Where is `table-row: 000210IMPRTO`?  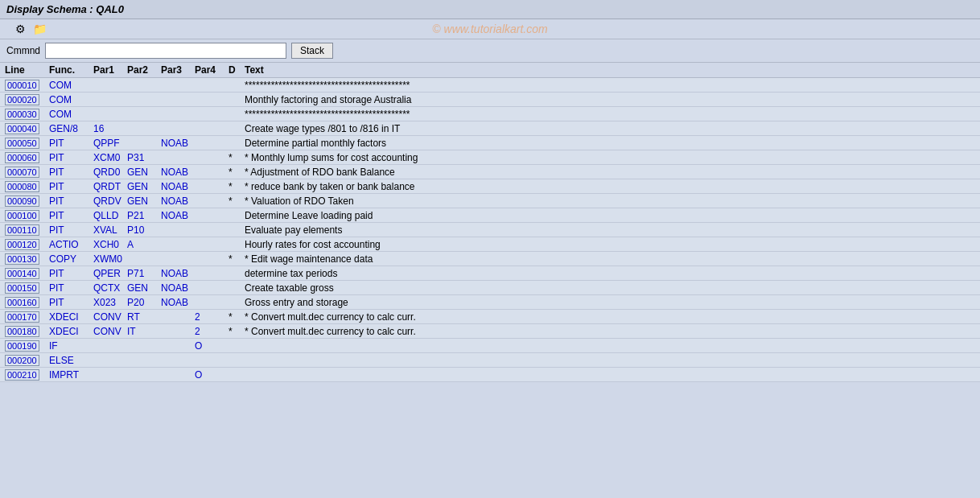 table-row: 000210IMPRTO is located at coordinates (490, 375).